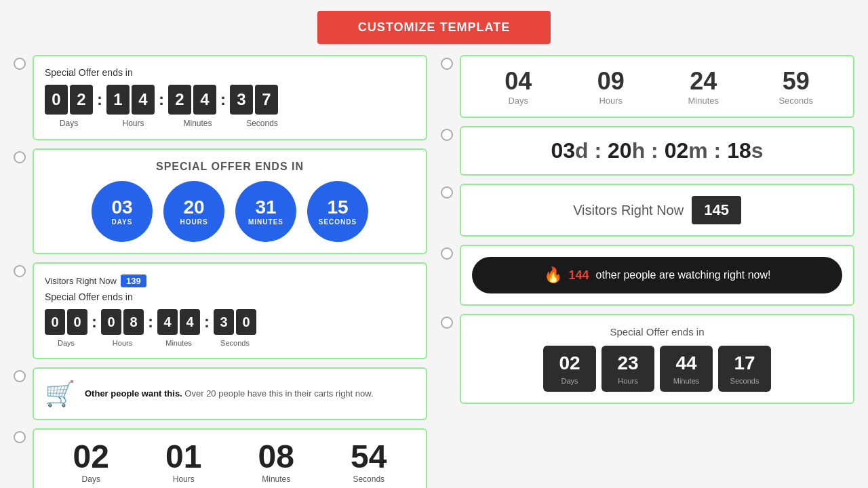 The height and width of the screenshot is (488, 868). I want to click on cart-icon: 🛒, so click(60, 394).